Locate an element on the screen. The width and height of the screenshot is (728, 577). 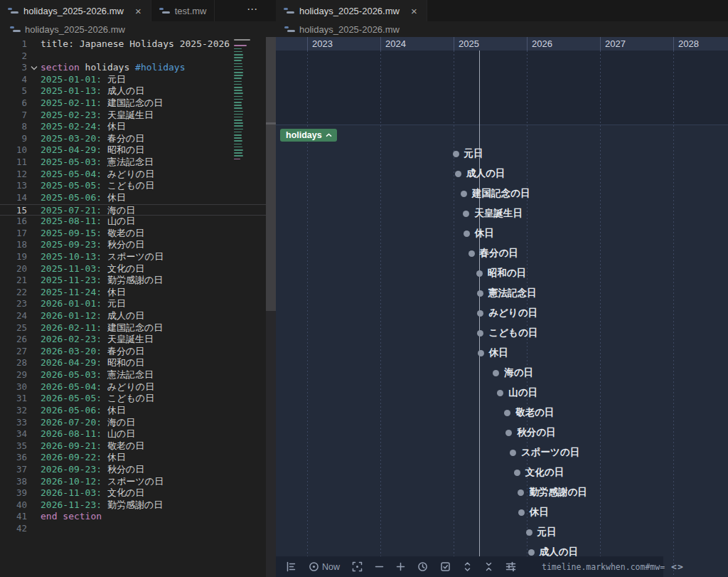
line-number: 29 is located at coordinates (14, 376).